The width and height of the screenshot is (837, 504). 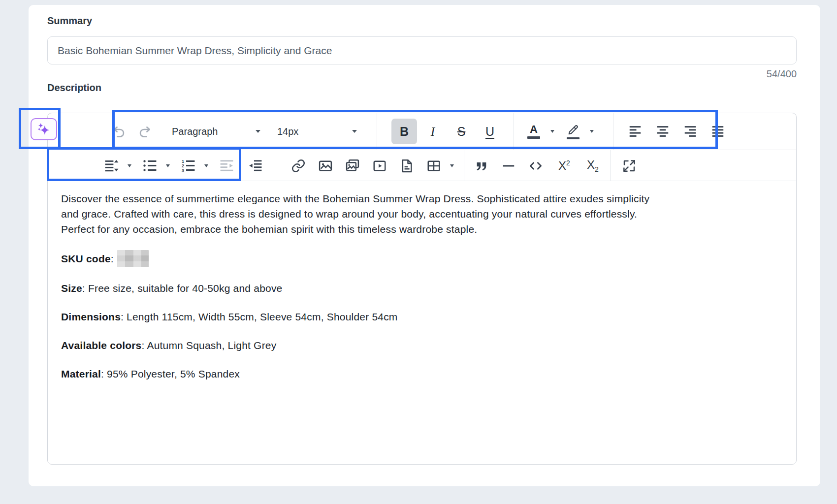 What do you see at coordinates (188, 166) in the screenshot?
I see `numbered-list-button: 123` at bounding box center [188, 166].